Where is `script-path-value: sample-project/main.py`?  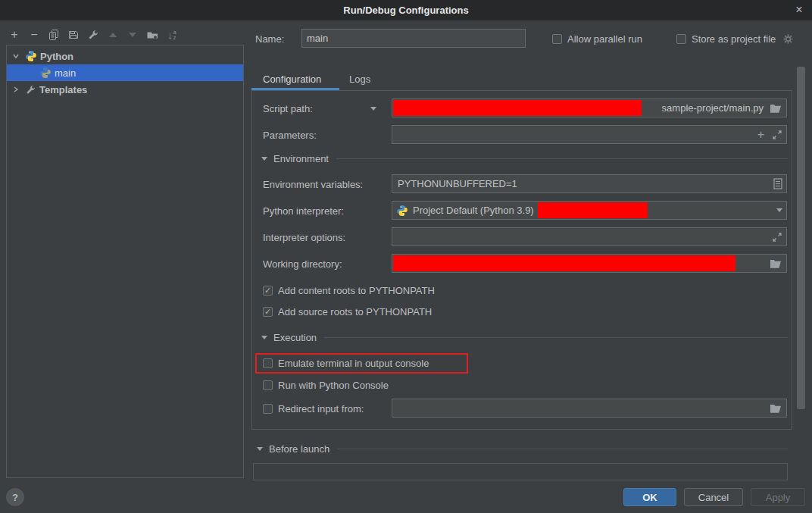 script-path-value: sample-project/main.py is located at coordinates (716, 108).